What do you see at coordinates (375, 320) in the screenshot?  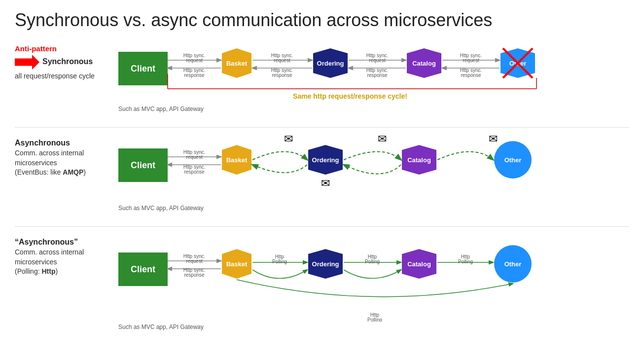 I see `s3-big-arc-pol2: Polling` at bounding box center [375, 320].